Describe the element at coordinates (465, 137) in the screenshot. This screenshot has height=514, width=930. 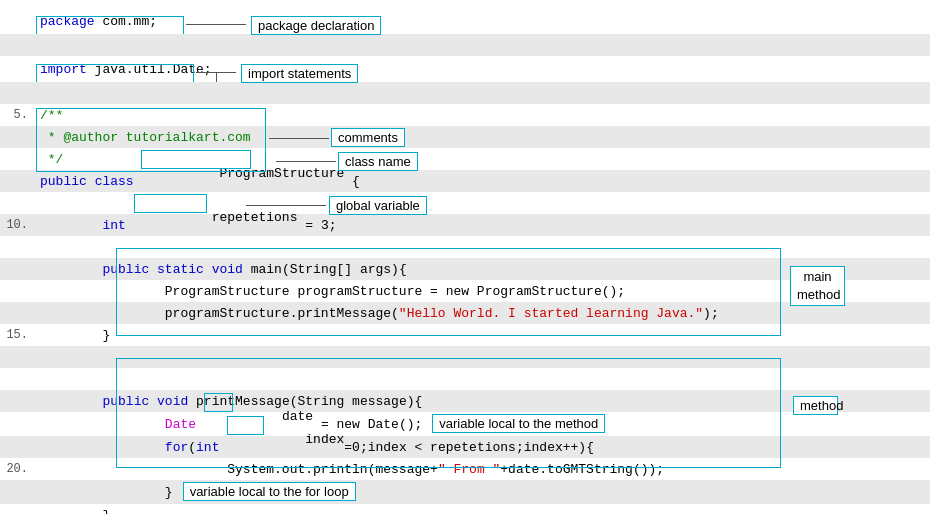
I see `line-author: * @author tutorialkart.com` at that location.